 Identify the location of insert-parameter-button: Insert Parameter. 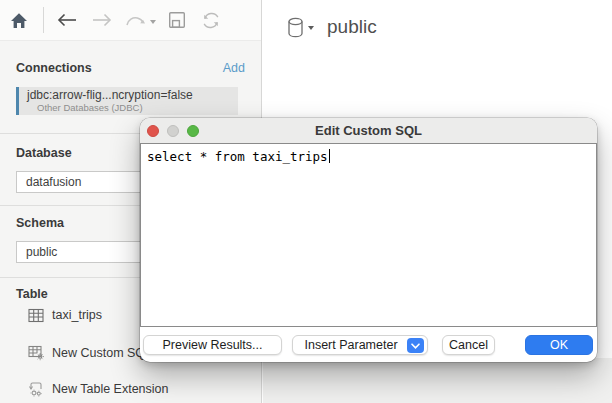
(360, 345).